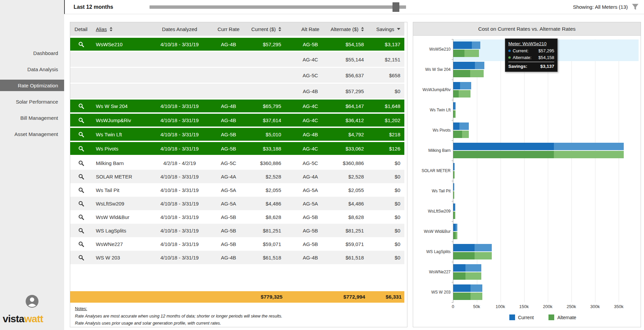  I want to click on chart-category-label: WS W 203, so click(433, 292).